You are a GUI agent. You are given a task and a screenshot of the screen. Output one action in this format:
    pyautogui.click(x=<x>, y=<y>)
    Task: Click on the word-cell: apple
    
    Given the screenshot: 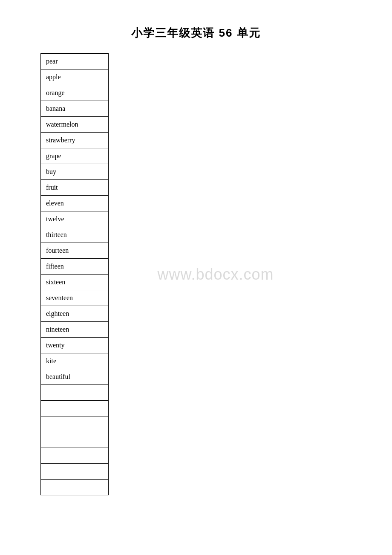 What is the action you would take?
    pyautogui.click(x=75, y=78)
    